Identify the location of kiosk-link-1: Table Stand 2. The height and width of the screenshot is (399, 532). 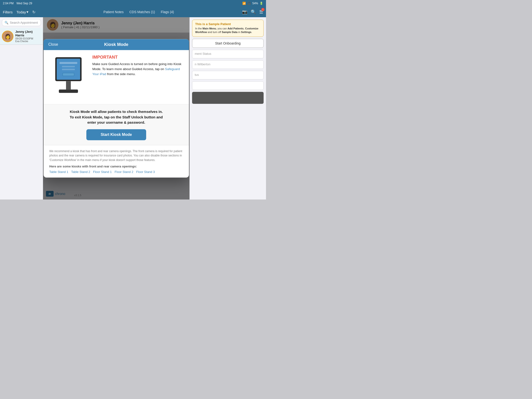
(81, 172).